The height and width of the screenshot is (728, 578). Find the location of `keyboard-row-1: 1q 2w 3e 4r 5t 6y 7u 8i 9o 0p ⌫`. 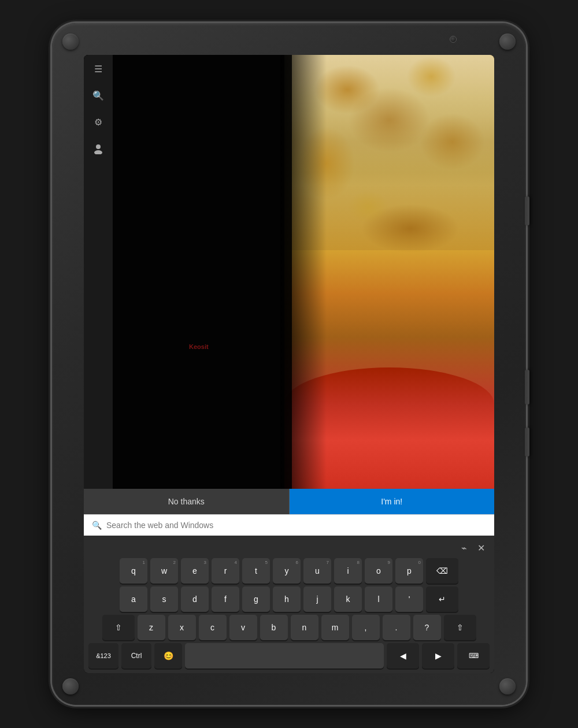

keyboard-row-1: 1q 2w 3e 4r 5t 6y 7u 8i 9o 0p ⌫ is located at coordinates (289, 571).